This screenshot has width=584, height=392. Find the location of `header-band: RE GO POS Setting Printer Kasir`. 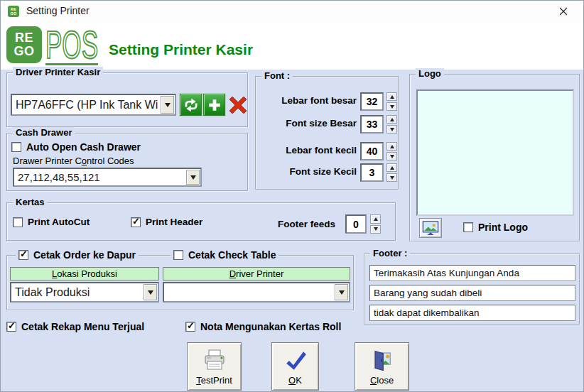

header-band: RE GO POS Setting Printer Kasir is located at coordinates (292, 45).